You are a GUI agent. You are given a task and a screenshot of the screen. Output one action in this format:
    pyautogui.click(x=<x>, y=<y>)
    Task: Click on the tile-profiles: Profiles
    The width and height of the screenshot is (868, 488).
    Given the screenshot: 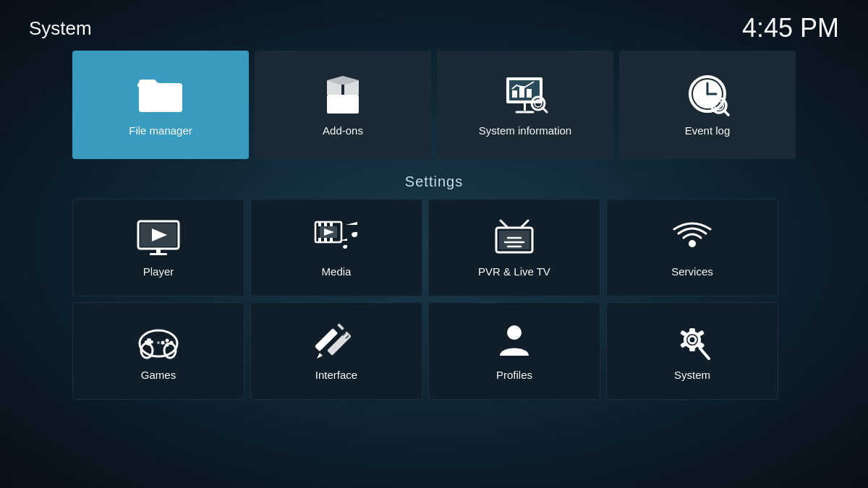 What is the action you would take?
    pyautogui.click(x=514, y=351)
    